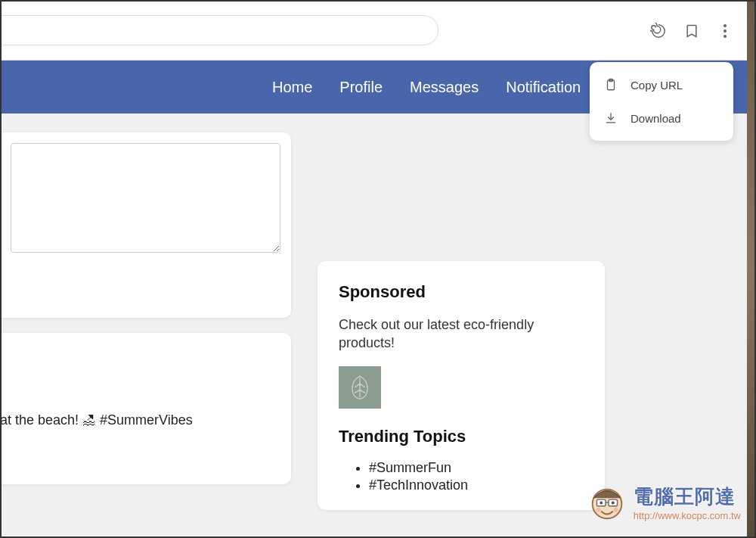  Describe the element at coordinates (476, 468) in the screenshot. I see `trending-item: #SummerFun` at that location.